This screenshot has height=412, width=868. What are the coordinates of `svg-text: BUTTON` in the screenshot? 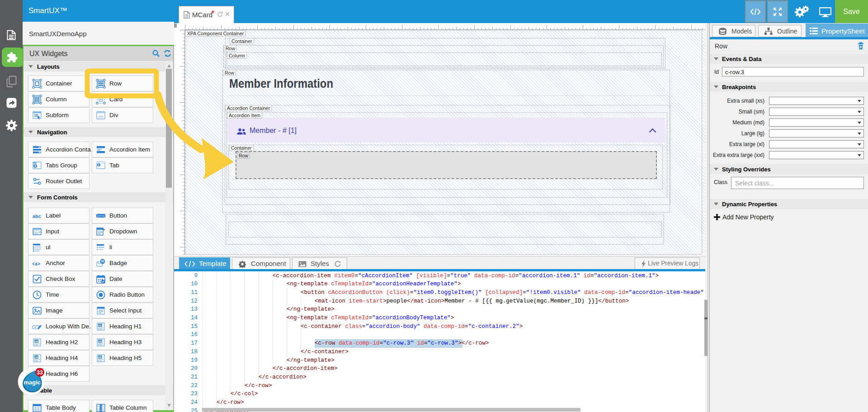 It's located at (101, 216).